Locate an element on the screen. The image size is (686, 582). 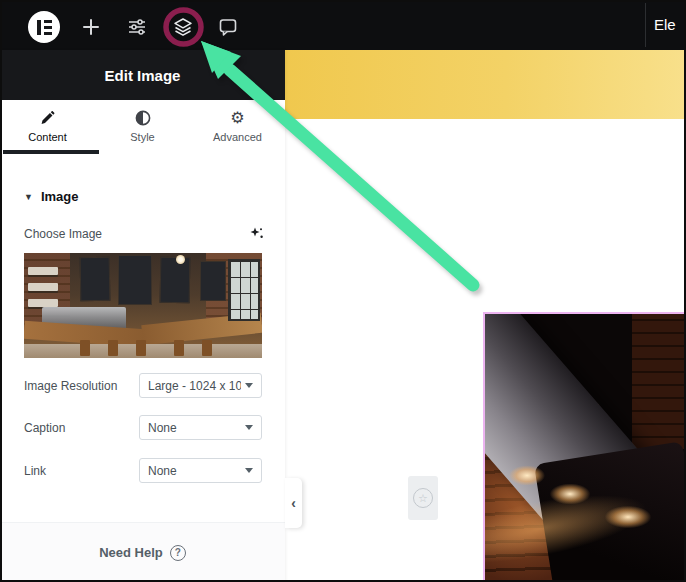
link-value: None is located at coordinates (162, 471).